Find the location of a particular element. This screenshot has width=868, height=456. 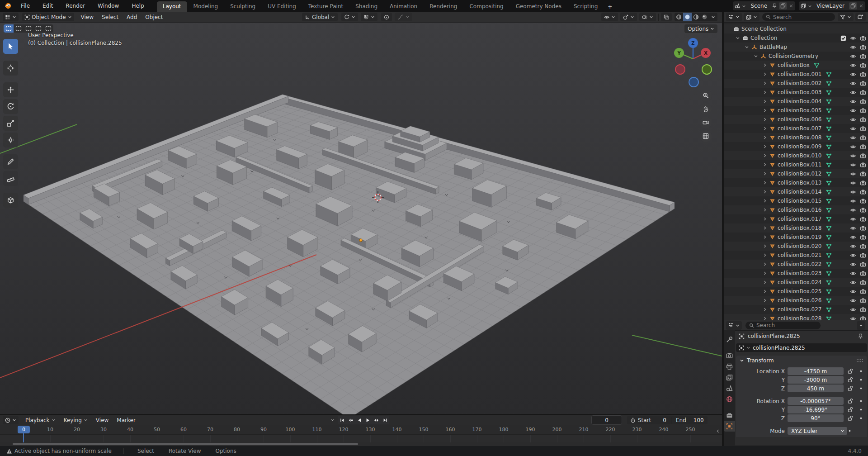

tab-rendering: Rendering is located at coordinates (443, 6).